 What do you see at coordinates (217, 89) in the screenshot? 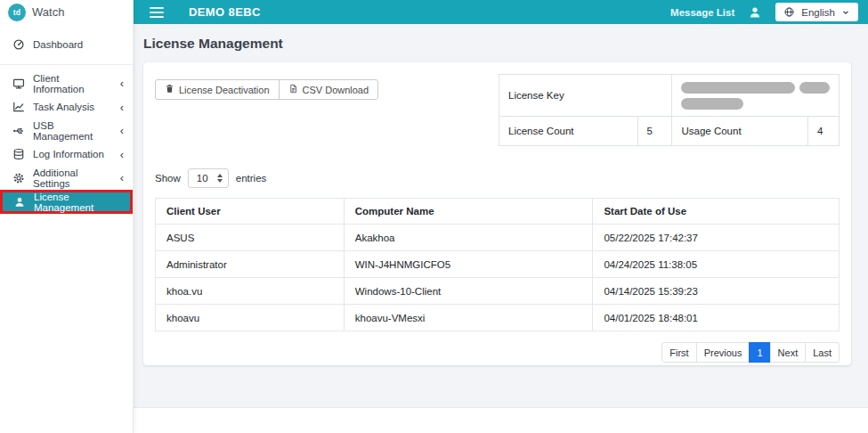
I see `license-deactivation-button: License Deactivation` at bounding box center [217, 89].